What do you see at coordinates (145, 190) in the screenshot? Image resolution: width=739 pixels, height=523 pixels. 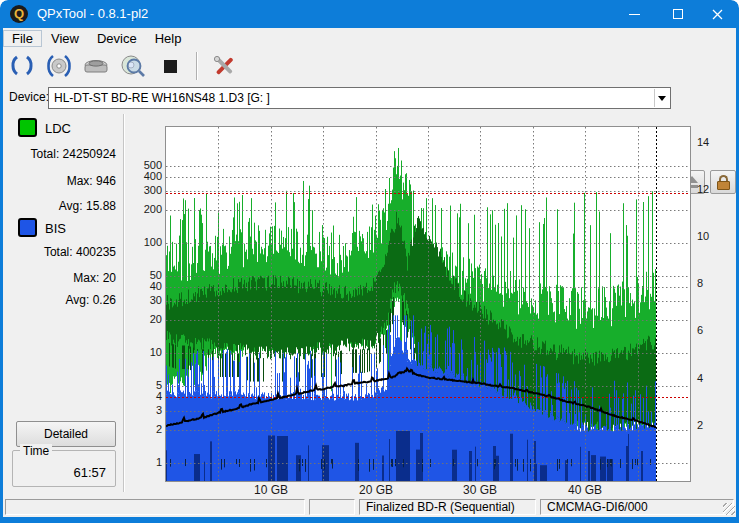 I see `axis-tick-label: 300` at bounding box center [145, 190].